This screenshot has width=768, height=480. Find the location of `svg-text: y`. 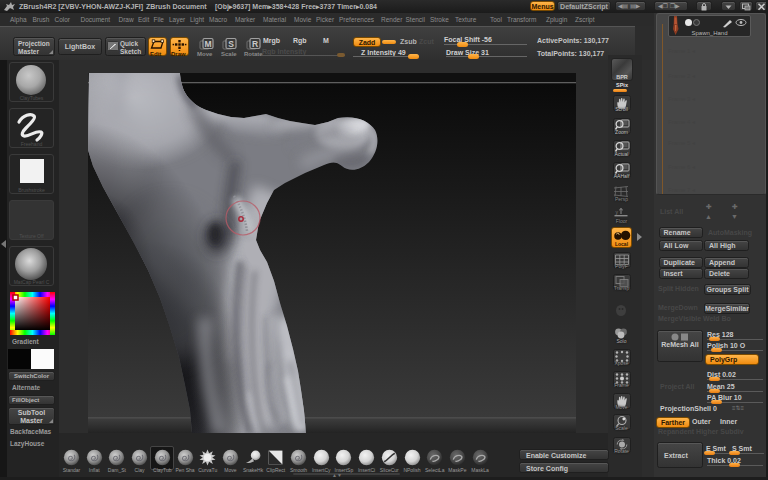

svg-text: y is located at coordinates (618, 212).